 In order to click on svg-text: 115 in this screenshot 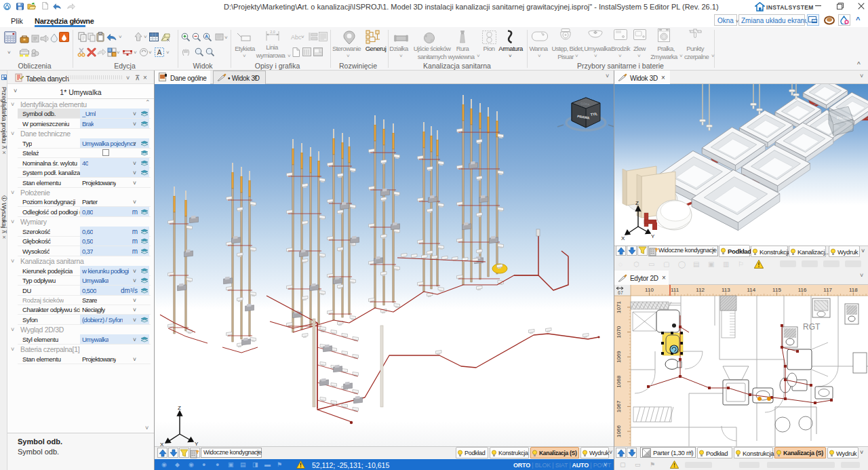, I will do `click(777, 290)`.